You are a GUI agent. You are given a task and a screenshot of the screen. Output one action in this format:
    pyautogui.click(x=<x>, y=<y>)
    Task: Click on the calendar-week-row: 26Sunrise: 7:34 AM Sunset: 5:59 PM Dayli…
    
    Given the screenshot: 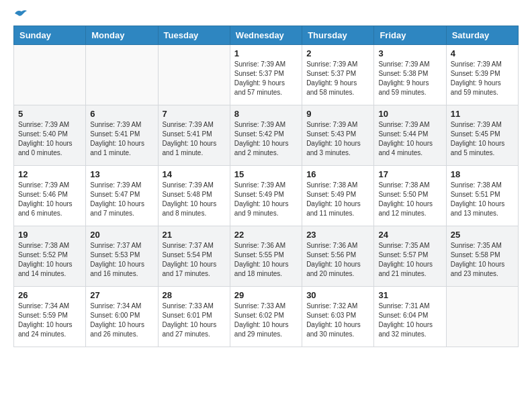 What is the action you would take?
    pyautogui.click(x=266, y=317)
    